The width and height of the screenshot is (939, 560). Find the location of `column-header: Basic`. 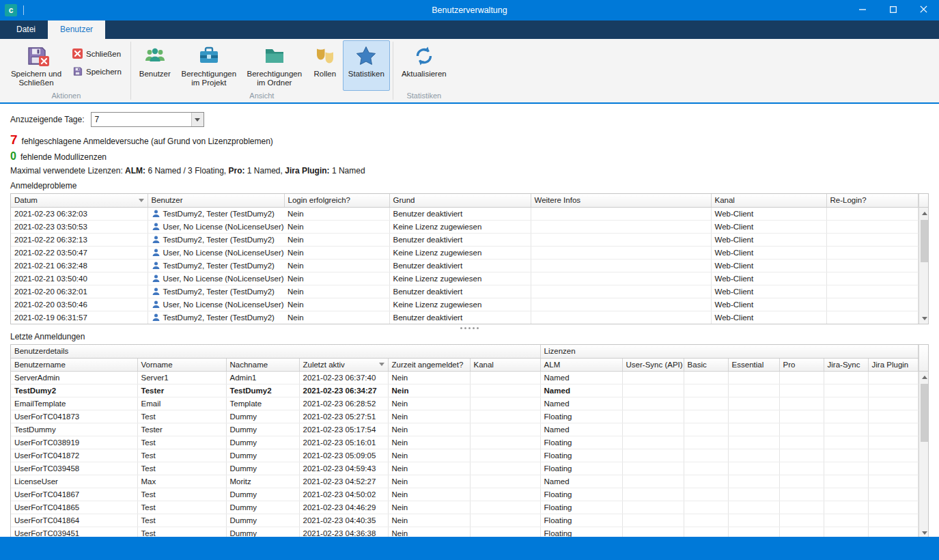

column-header: Basic is located at coordinates (706, 365).